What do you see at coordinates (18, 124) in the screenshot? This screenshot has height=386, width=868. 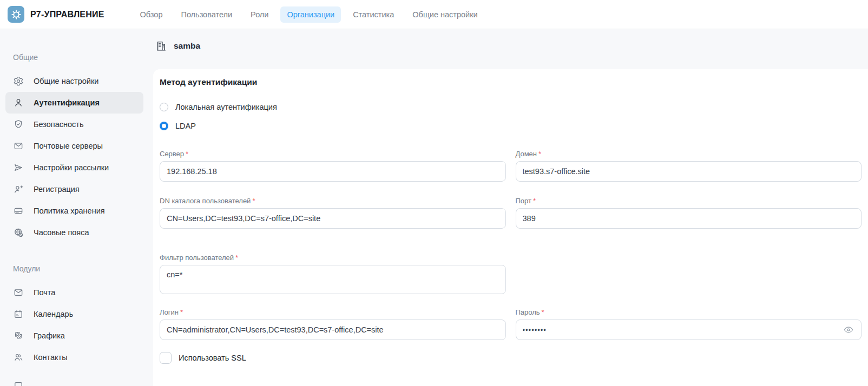 I see `shield-check-icon` at bounding box center [18, 124].